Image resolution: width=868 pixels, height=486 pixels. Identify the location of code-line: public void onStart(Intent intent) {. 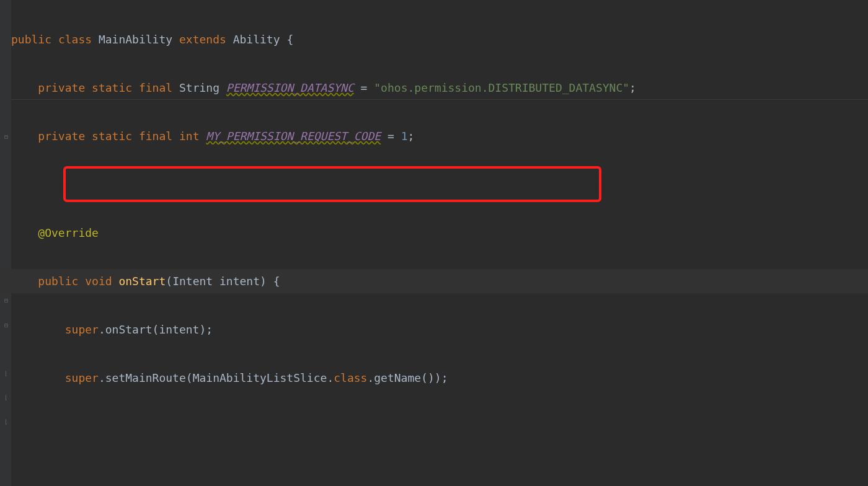
(361, 281).